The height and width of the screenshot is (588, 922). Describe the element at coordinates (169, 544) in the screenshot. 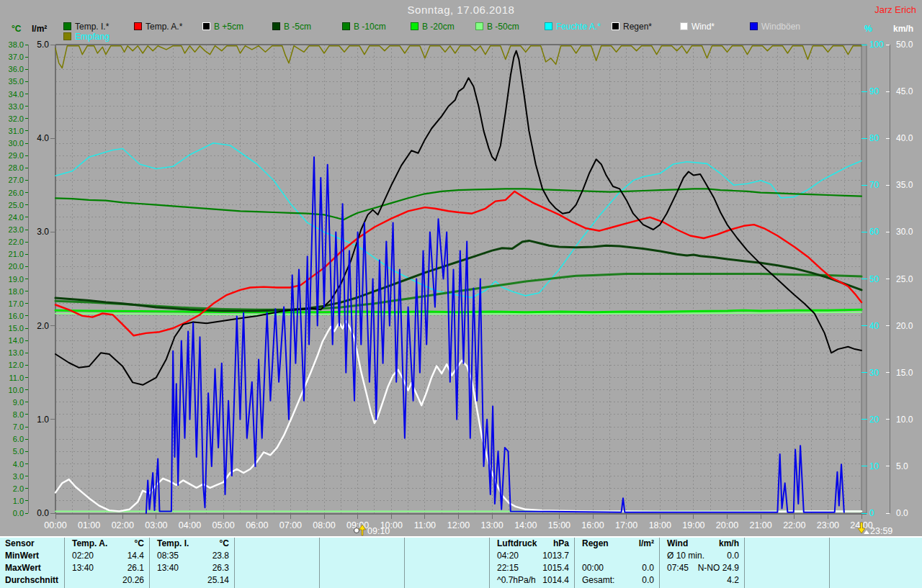

I see `cell-time: Temp. I.` at that location.